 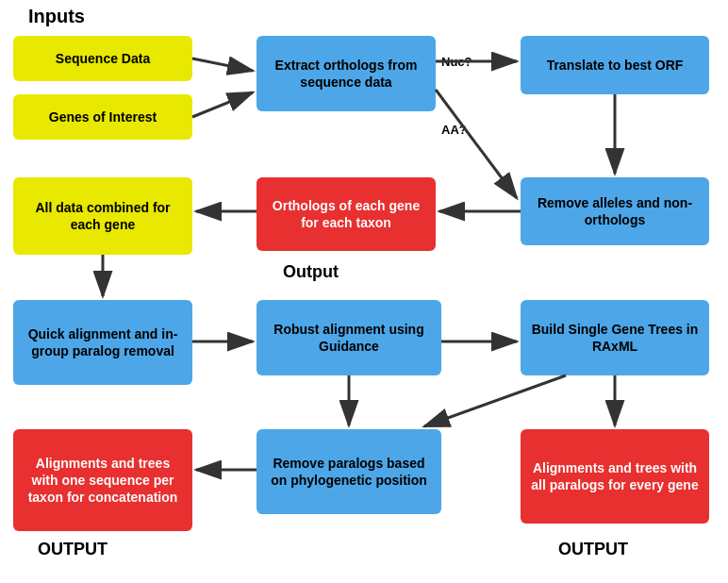 What do you see at coordinates (455, 130) in the screenshot?
I see `aa-label: AA?` at bounding box center [455, 130].